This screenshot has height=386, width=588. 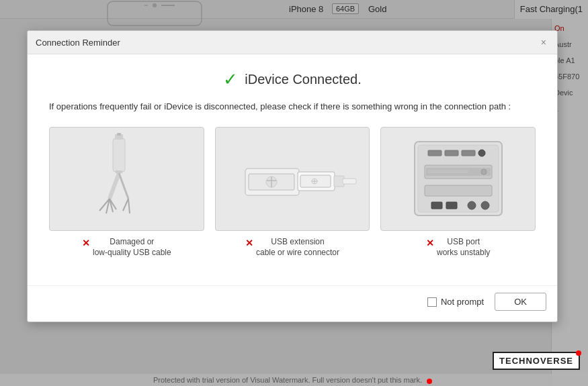 I want to click on dialog-titlebar: Connection Reminder ×, so click(x=292, y=43).